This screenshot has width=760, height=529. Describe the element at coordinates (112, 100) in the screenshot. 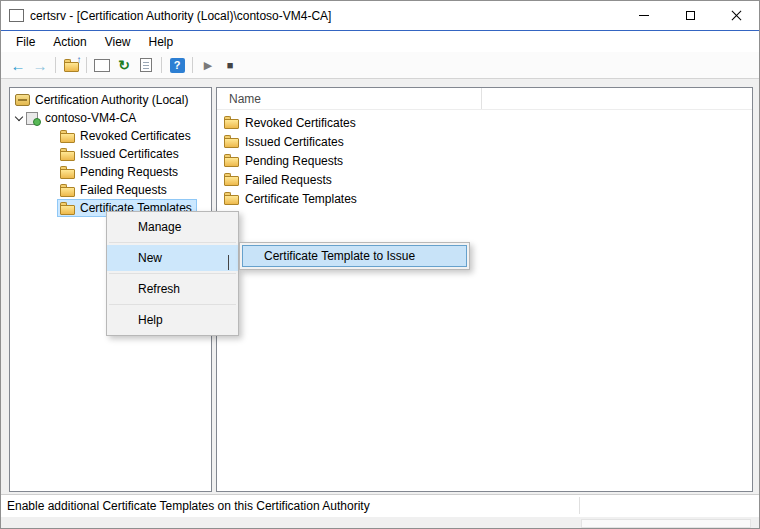

I see `tree-root-label: Certification Authority (Local)` at that location.